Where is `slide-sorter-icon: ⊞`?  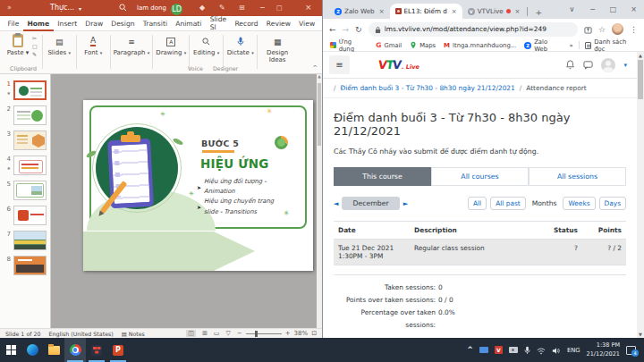 slide-sorter-icon: ⊞ is located at coordinates (205, 333).